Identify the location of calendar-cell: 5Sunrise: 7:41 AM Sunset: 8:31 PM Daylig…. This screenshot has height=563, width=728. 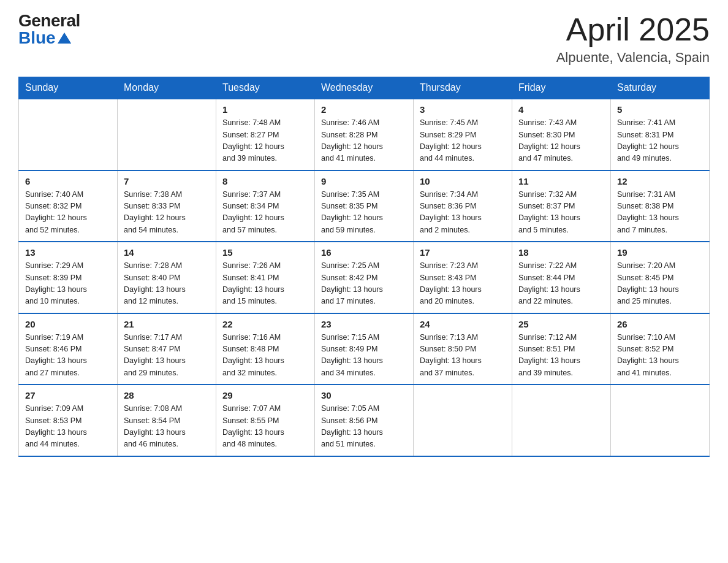
(661, 135).